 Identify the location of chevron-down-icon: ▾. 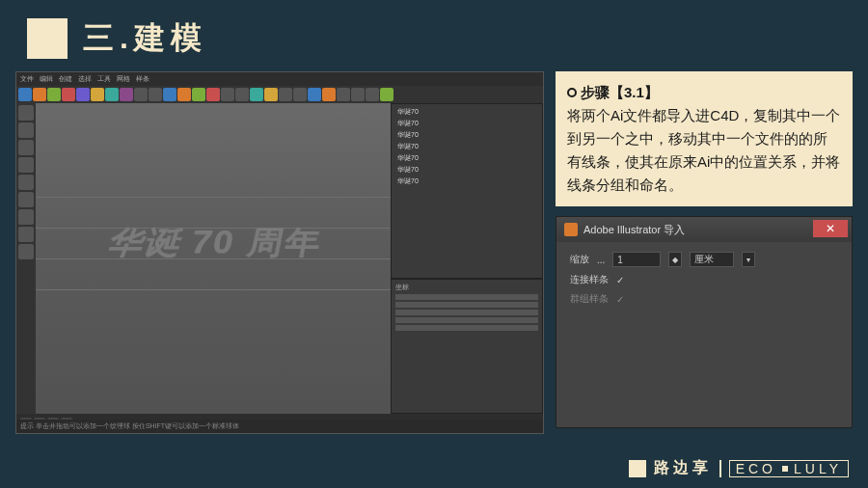
(748, 259).